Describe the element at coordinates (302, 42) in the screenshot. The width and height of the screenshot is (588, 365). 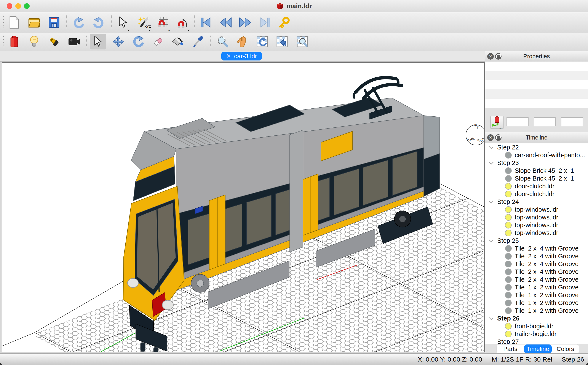
I see `tool-zoom-region-button` at that location.